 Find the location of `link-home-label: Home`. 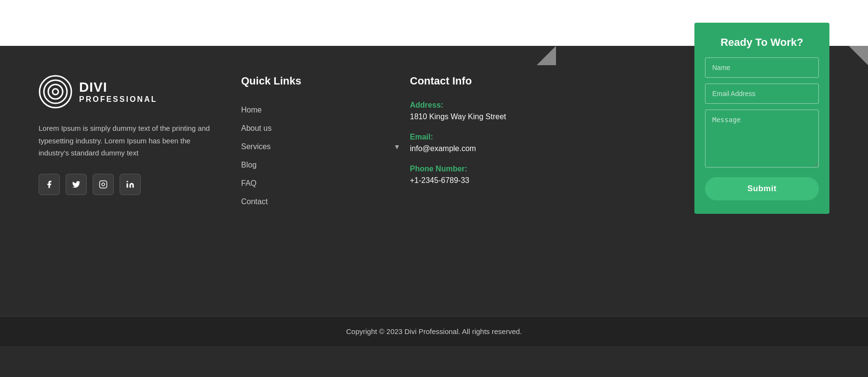

link-home-label: Home is located at coordinates (252, 110).